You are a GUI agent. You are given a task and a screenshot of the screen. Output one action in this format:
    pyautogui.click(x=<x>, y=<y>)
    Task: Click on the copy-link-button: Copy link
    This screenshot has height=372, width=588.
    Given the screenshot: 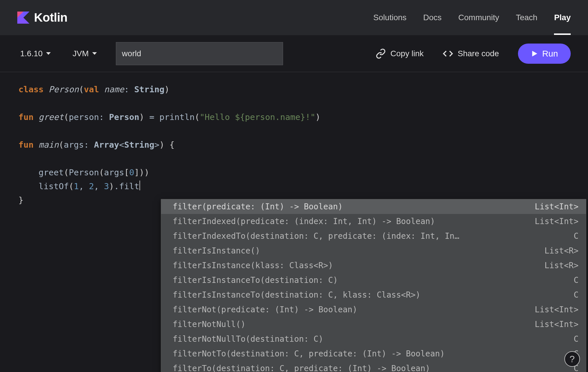 What is the action you would take?
    pyautogui.click(x=399, y=54)
    